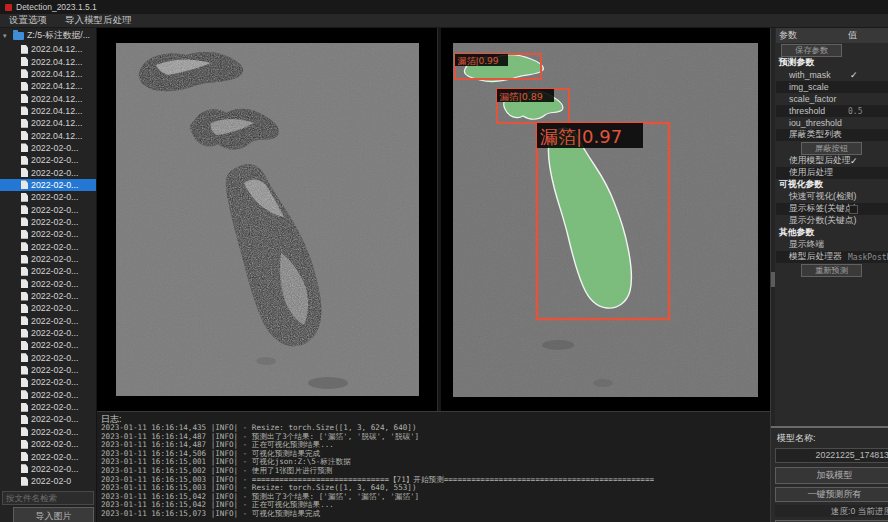  Describe the element at coordinates (830, 474) in the screenshot. I see `model-section: 模型名称: 20221225_174813 加载模型 一键预测所有 速度:0 当…` at that location.